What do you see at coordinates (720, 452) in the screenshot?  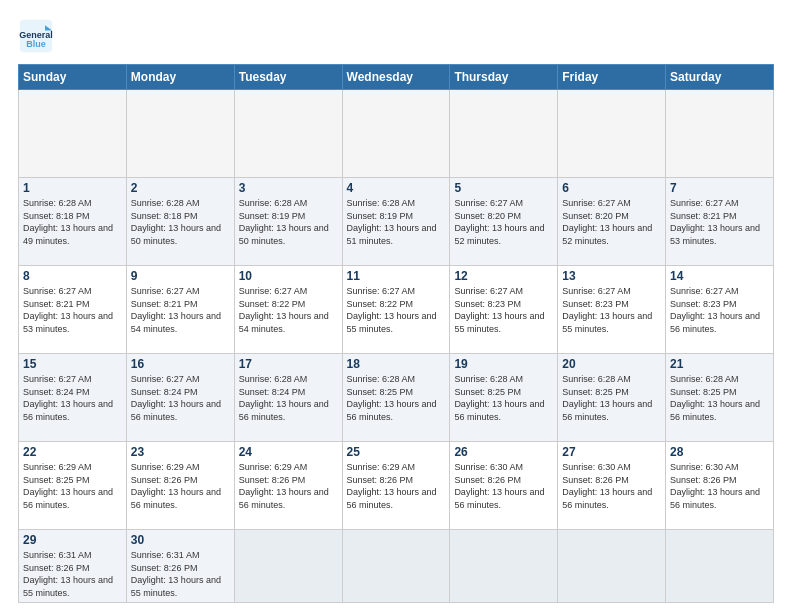 I see `day-number: 28` at bounding box center [720, 452].